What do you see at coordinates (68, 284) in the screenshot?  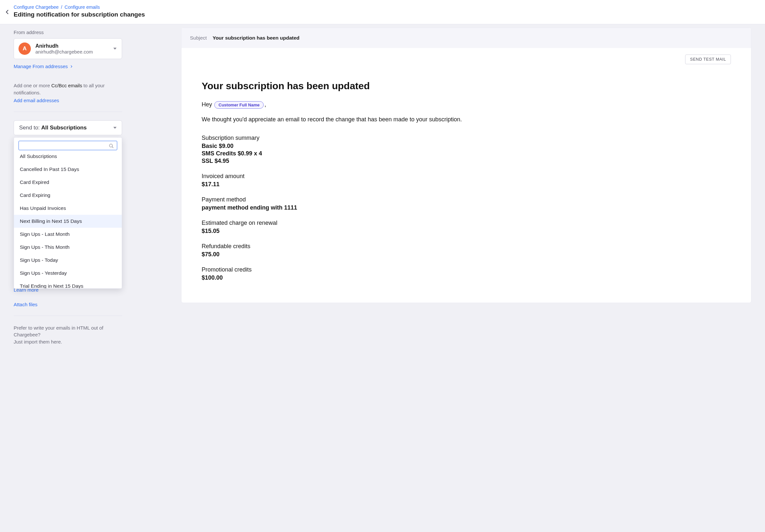 I see `dropdown-item: Trial Ending in Next 15 Days` at bounding box center [68, 284].